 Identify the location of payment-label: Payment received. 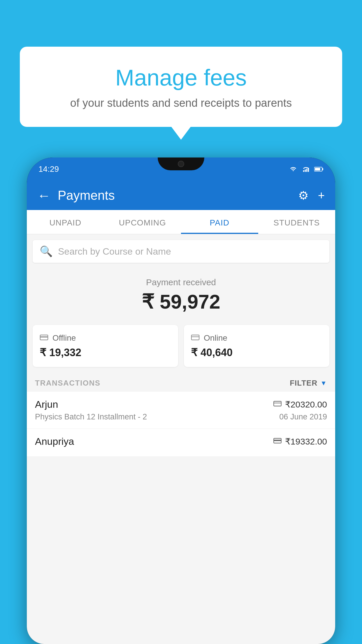
(181, 282).